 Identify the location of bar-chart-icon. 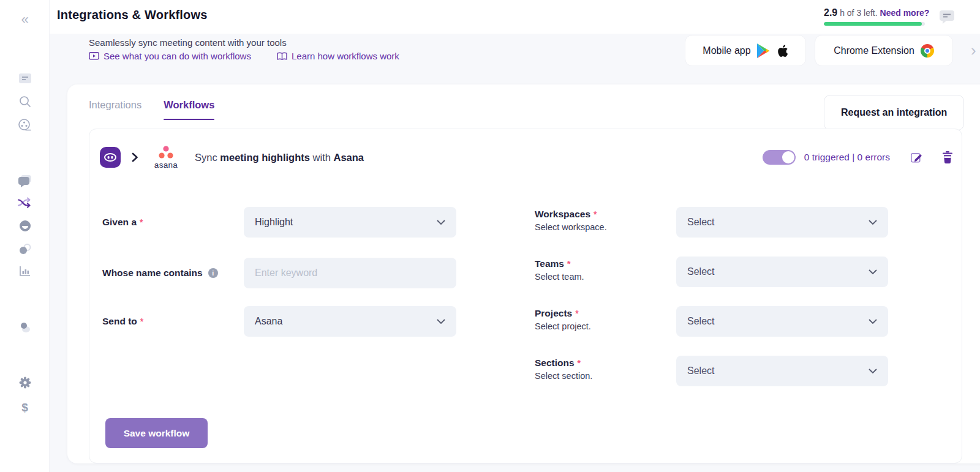
(25, 271).